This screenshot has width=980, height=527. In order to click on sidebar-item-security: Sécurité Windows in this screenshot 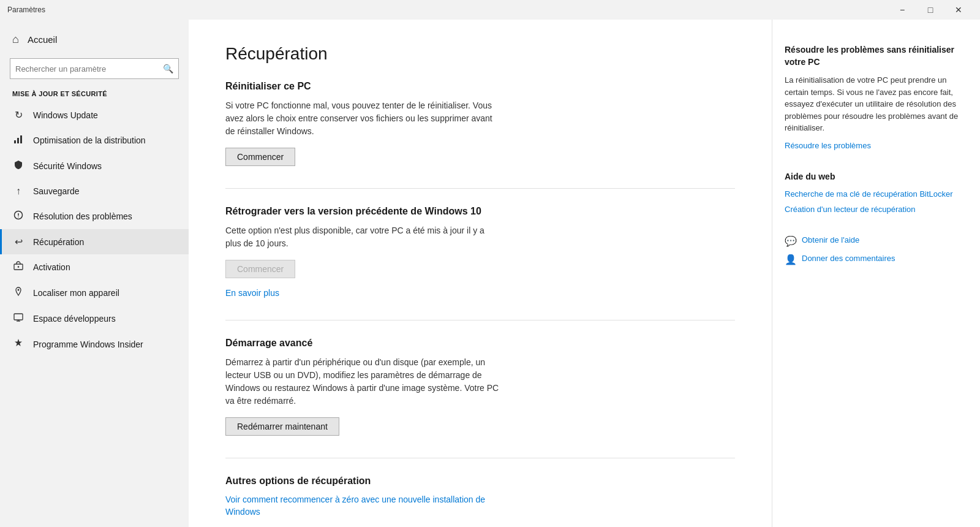, I will do `click(94, 166)`.